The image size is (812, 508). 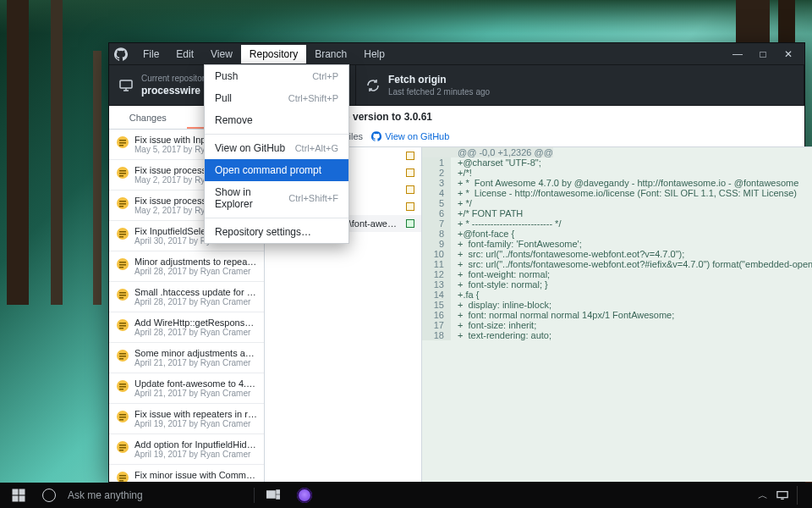 What do you see at coordinates (186, 267) in the screenshot?
I see `commit-row: Minor adjustments to repeater and …April…` at bounding box center [186, 267].